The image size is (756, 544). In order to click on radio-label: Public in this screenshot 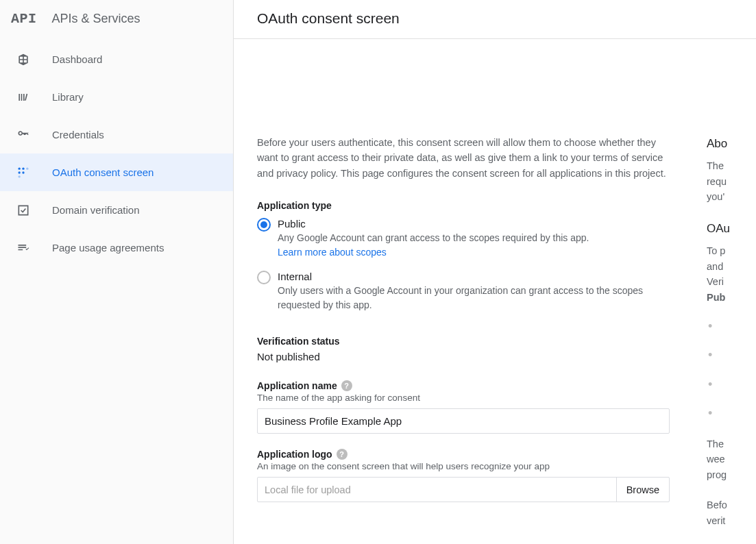, I will do `click(480, 223)`.